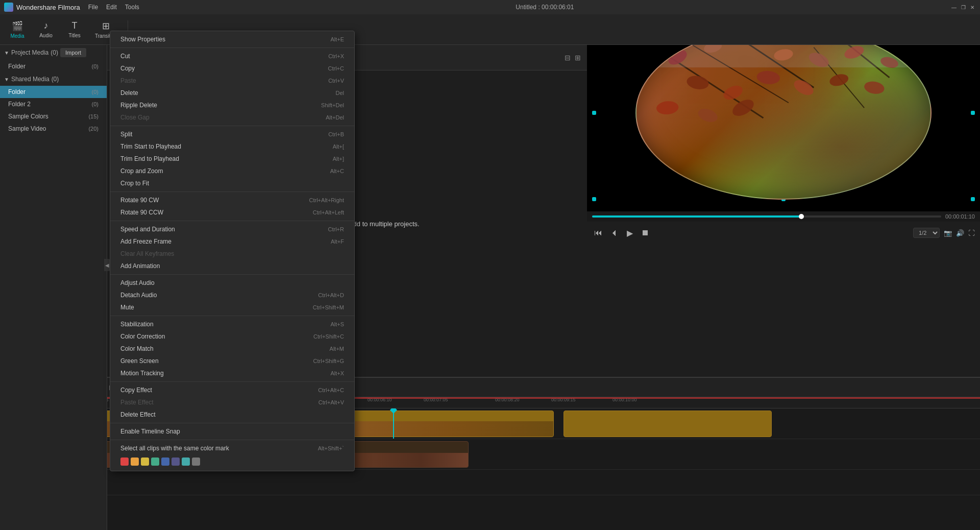  Describe the element at coordinates (53, 104) in the screenshot. I see `sidebar-item-folder2: Folder 2 (0)` at that location.